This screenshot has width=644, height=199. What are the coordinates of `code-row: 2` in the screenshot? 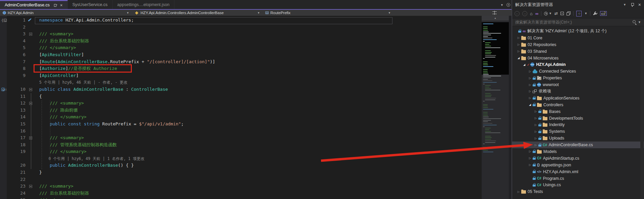 It's located at (240, 28).